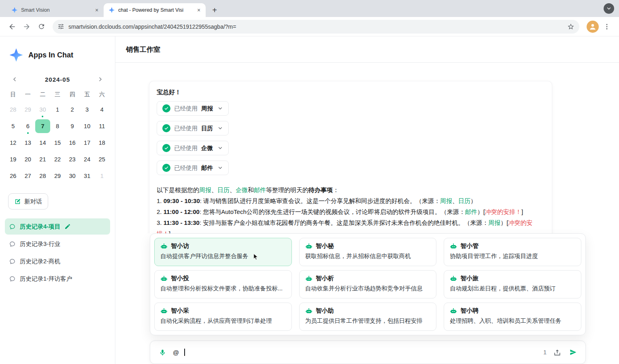 The image size is (619, 364). I want to click on new-tab-button: +, so click(215, 10).